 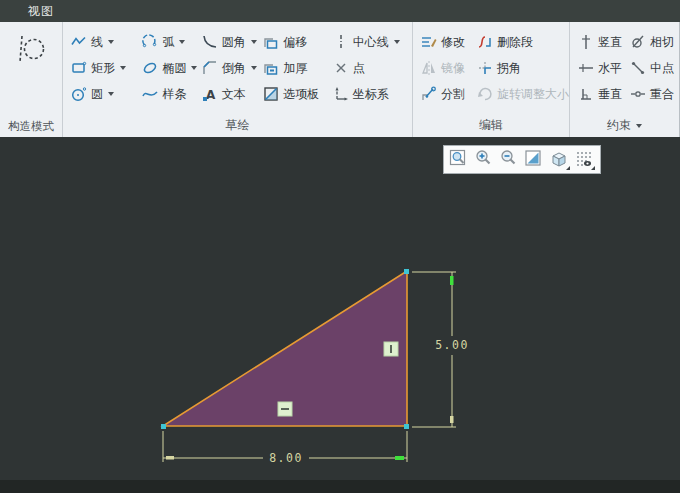 What do you see at coordinates (604, 68) in the screenshot?
I see `horizontal-constraint-button: 水平` at bounding box center [604, 68].